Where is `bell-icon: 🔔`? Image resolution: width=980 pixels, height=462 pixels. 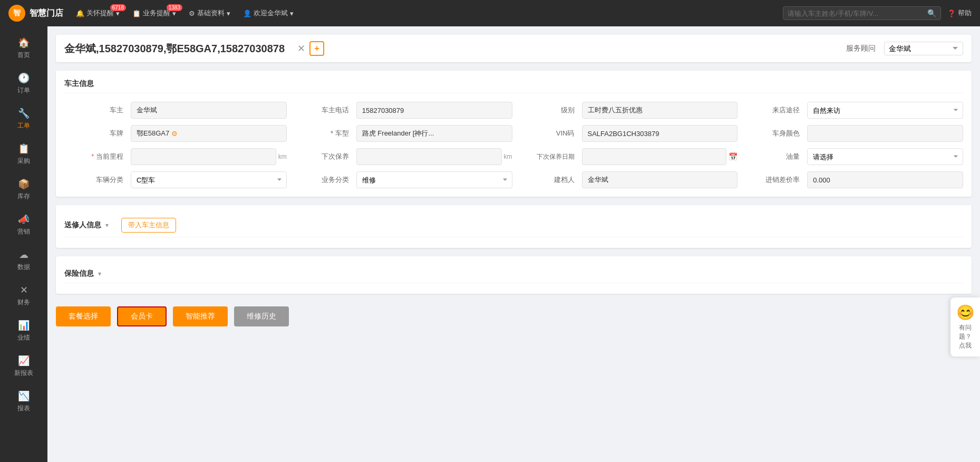
bell-icon: 🔔 is located at coordinates (80, 14).